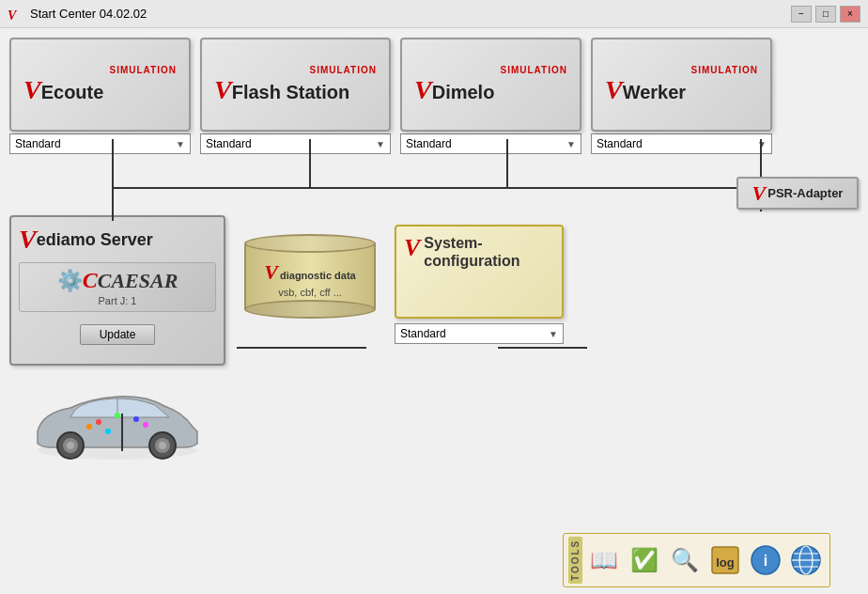 The image size is (868, 594). I want to click on svg-text: V, so click(13, 15).